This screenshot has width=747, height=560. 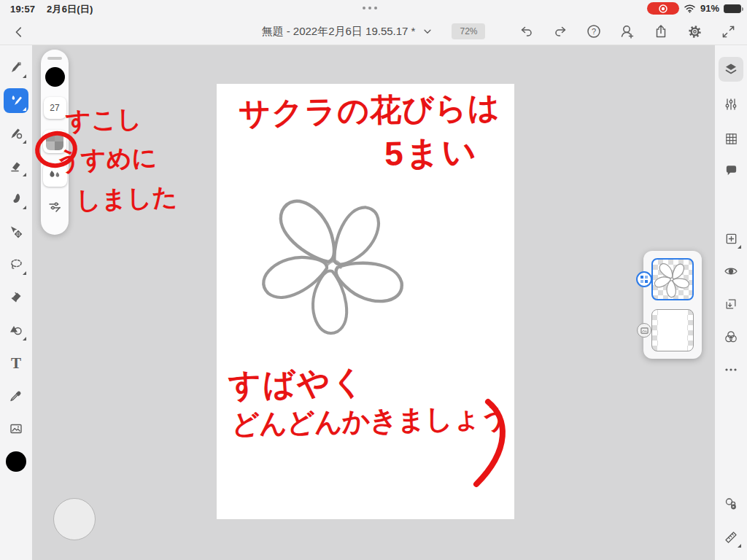 I want to click on screen-recording-indicator, so click(x=663, y=9).